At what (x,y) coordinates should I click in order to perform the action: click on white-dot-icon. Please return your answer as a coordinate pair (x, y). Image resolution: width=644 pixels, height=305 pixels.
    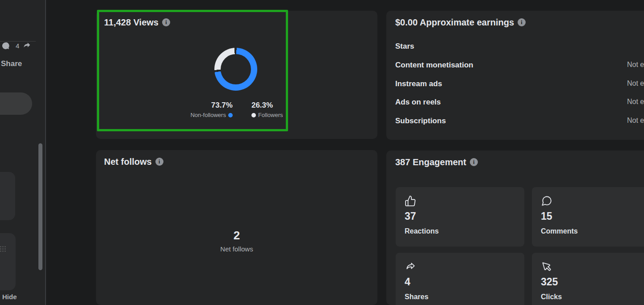
    Looking at the image, I should click on (254, 115).